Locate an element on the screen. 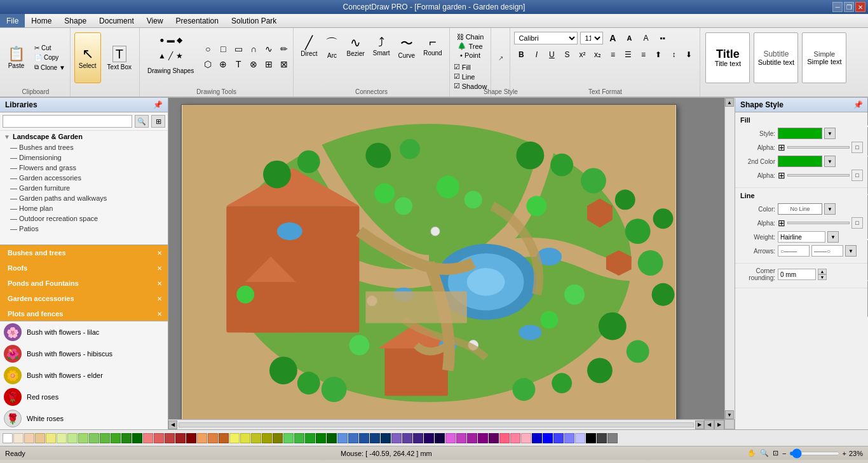  shape-style-expander: ↗ is located at coordinates (501, 58).